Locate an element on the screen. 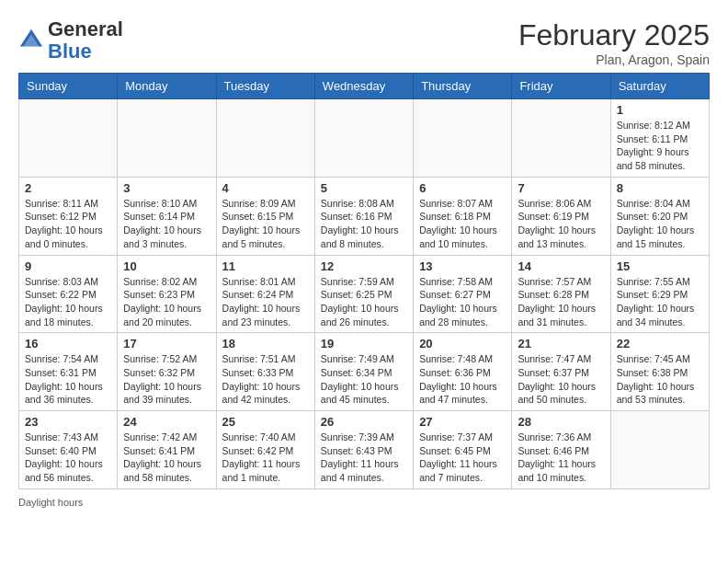 The height and width of the screenshot is (563, 728). day-info: Sunrise: 7:48 AM Sunset: 6:36 PM Dayligh… is located at coordinates (462, 379).